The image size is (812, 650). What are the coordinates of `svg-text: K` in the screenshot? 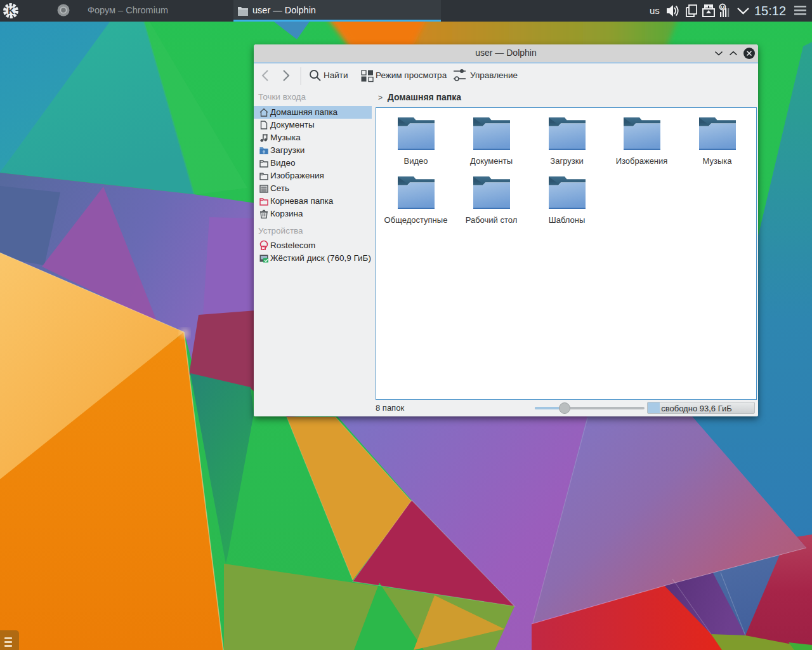 It's located at (11, 11).